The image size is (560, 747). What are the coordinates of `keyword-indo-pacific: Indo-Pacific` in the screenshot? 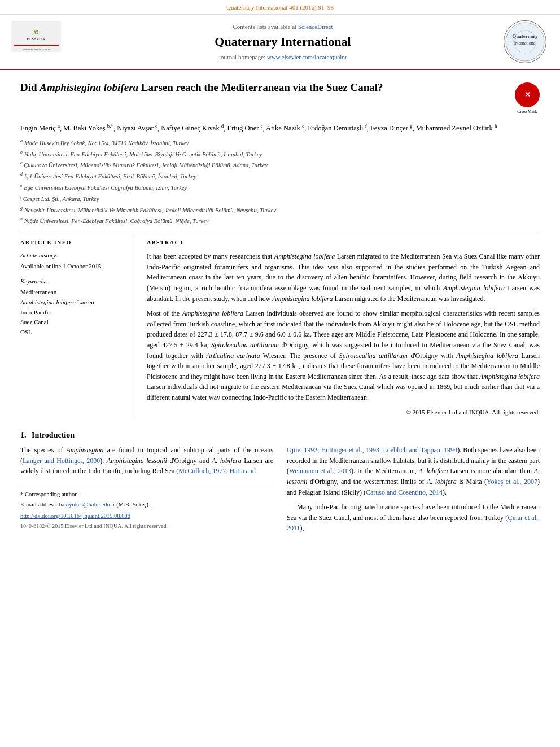 It's located at (72, 313).